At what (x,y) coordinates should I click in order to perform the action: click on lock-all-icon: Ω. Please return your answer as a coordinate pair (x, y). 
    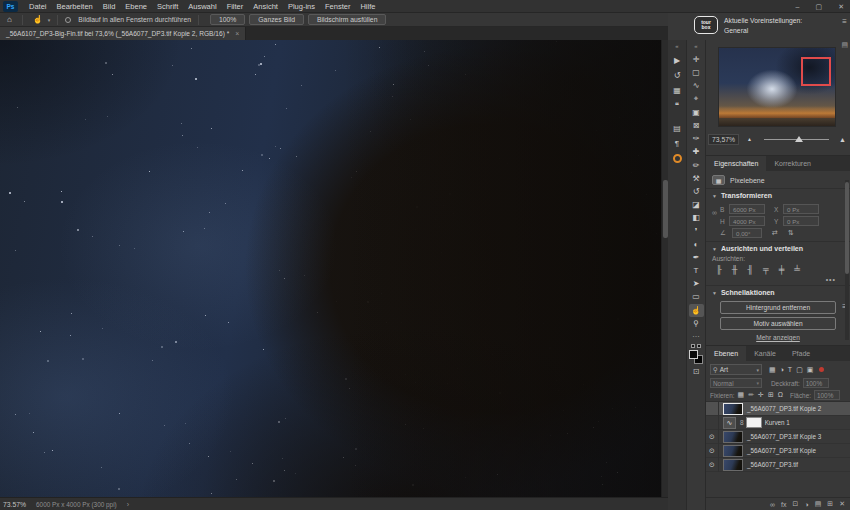
    Looking at the image, I should click on (780, 395).